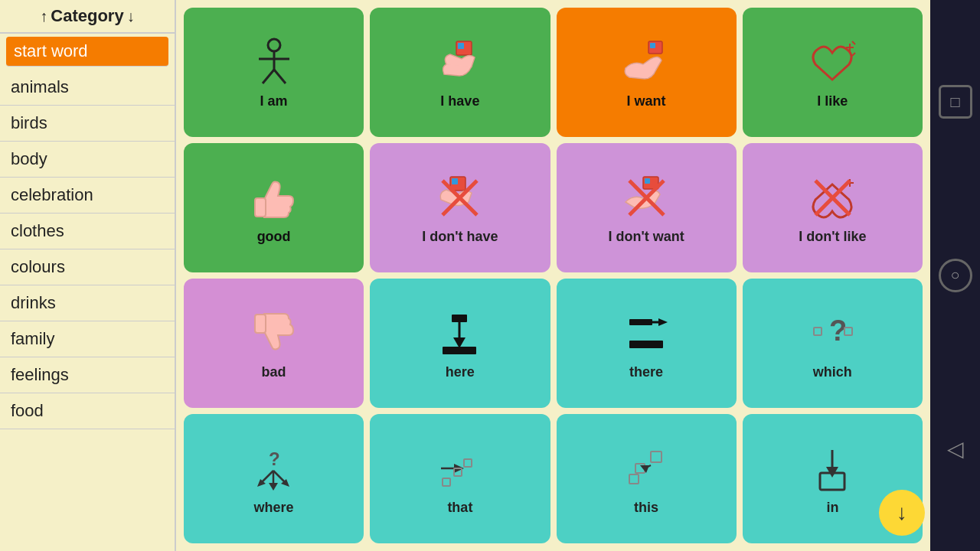  What do you see at coordinates (87, 231) in the screenshot?
I see `sidebar-item-clothes: clothes` at bounding box center [87, 231].